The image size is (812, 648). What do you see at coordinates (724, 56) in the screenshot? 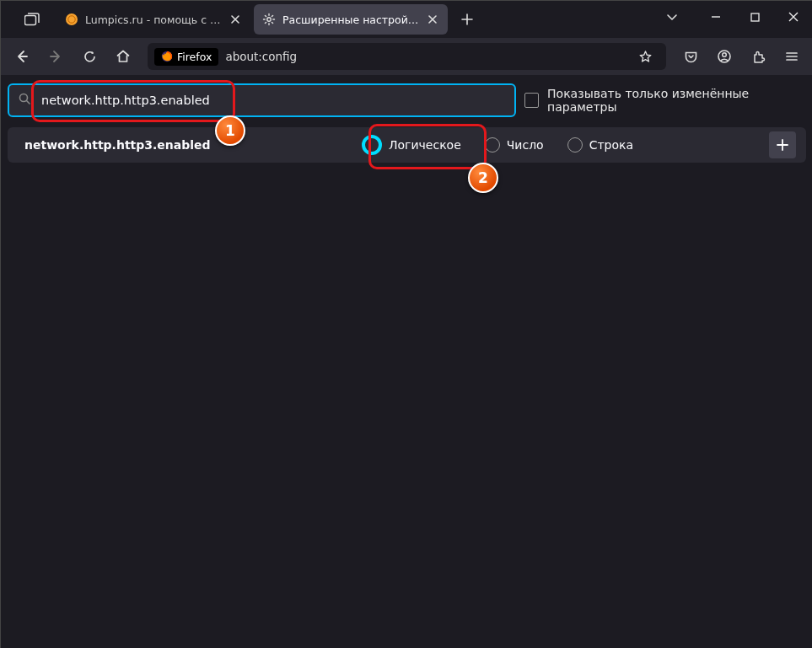
I see `account-button` at bounding box center [724, 56].